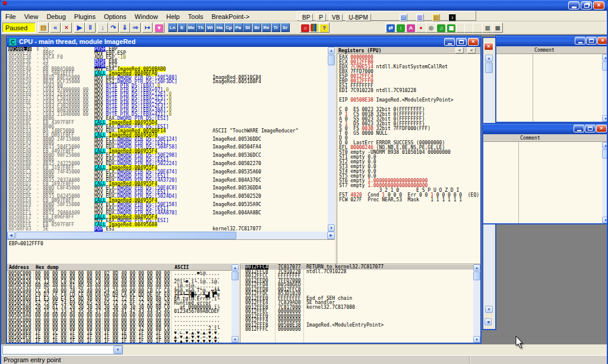 This screenshot has width=608, height=364. What do you see at coordinates (357, 303) in the screenshot?
I see `stack-row: 0012FFE47C839AD8SE handler` at bounding box center [357, 303].